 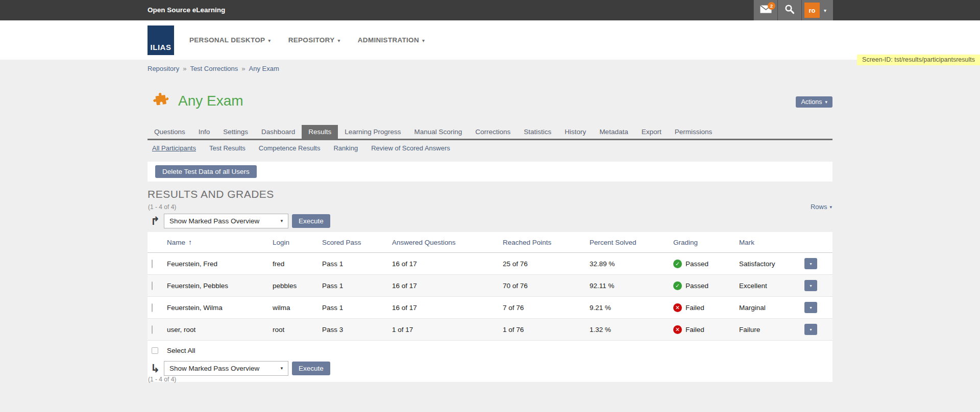 What do you see at coordinates (301, 148) in the screenshot?
I see `subtabs: All ParticipantsTest ResultsCompetence R…` at bounding box center [301, 148].